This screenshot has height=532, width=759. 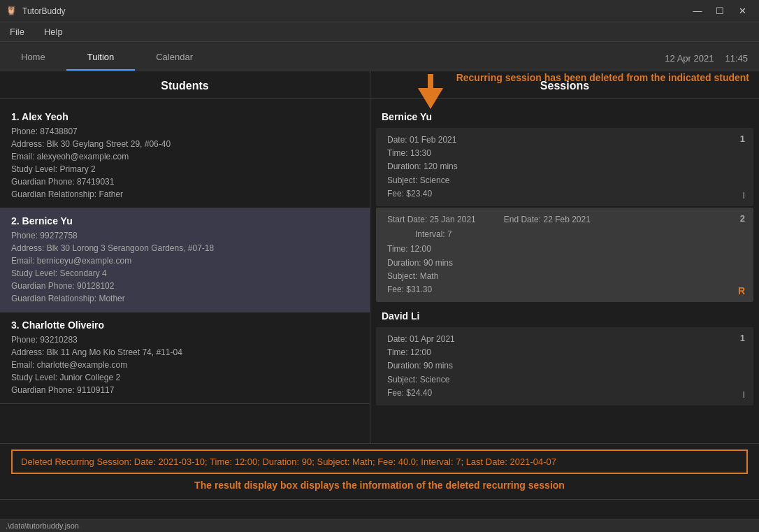 I want to click on student-name-3: 3. Charlotte Oliveiro, so click(x=185, y=325).